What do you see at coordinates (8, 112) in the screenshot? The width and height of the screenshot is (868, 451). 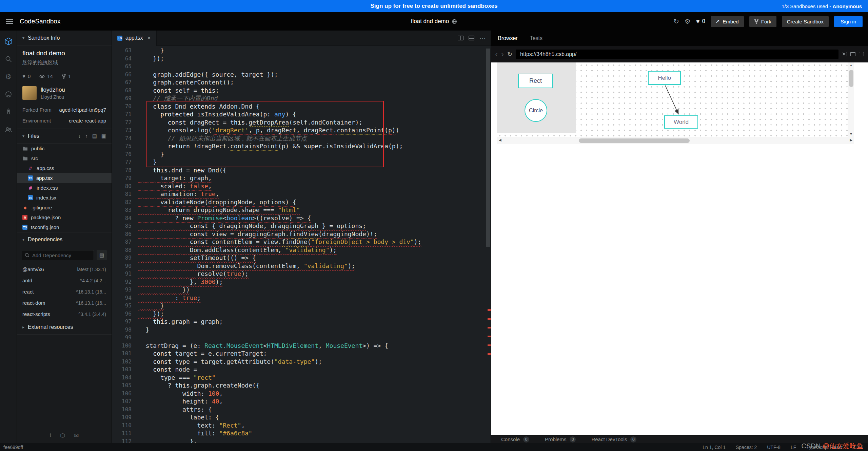 I see `deployment-rocket-icon` at bounding box center [8, 112].